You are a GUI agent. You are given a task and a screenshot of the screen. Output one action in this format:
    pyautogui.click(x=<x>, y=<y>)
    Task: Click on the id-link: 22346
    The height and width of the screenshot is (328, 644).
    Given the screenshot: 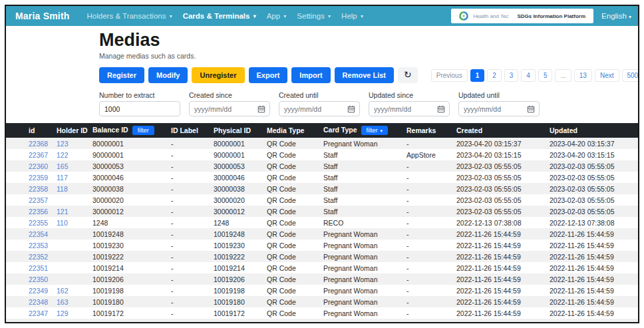 What is the action you would take?
    pyautogui.click(x=39, y=322)
    